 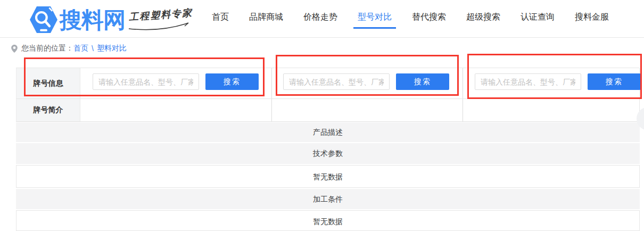 I want to click on search-group-3: 搜索, so click(x=558, y=82).